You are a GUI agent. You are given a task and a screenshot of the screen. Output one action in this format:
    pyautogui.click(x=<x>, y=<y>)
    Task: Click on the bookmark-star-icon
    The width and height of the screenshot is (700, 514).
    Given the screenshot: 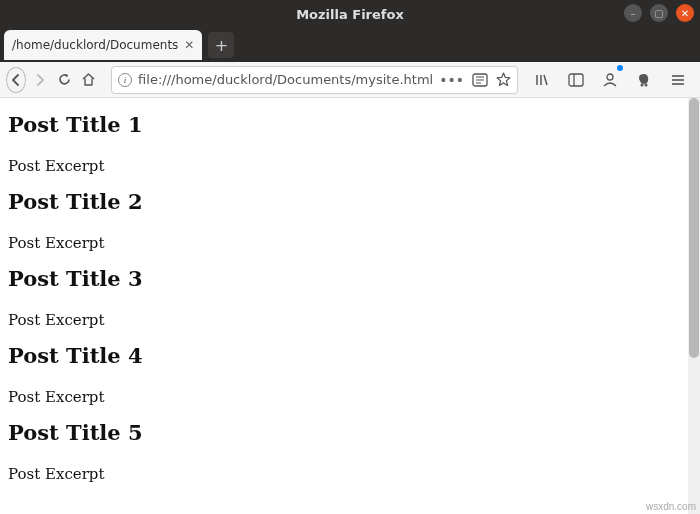 What is the action you would take?
    pyautogui.click(x=504, y=80)
    